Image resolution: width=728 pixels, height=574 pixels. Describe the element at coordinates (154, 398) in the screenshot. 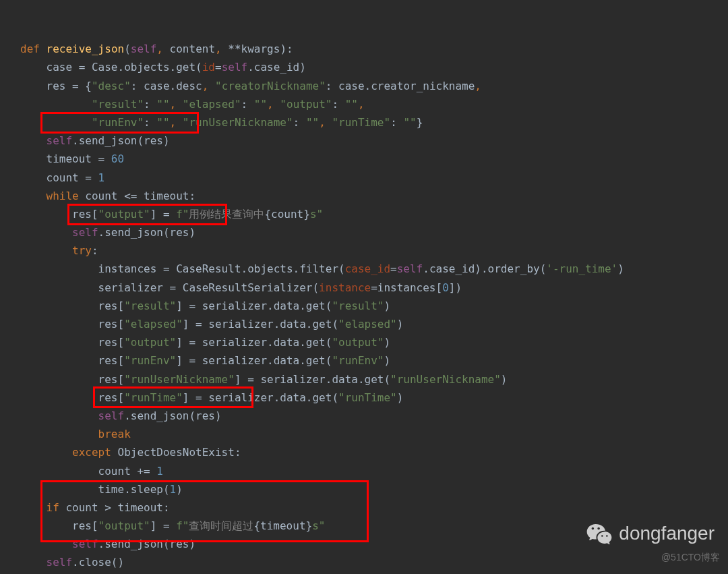

I see `key: "runTime"` at that location.